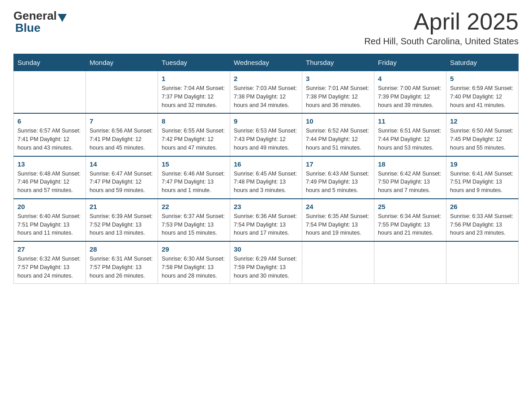 The width and height of the screenshot is (532, 411). Describe the element at coordinates (410, 220) in the screenshot. I see `calendar-cell: 25Sunrise: 6:34 AM Sunset: 7:55 PM Dayli…` at that location.